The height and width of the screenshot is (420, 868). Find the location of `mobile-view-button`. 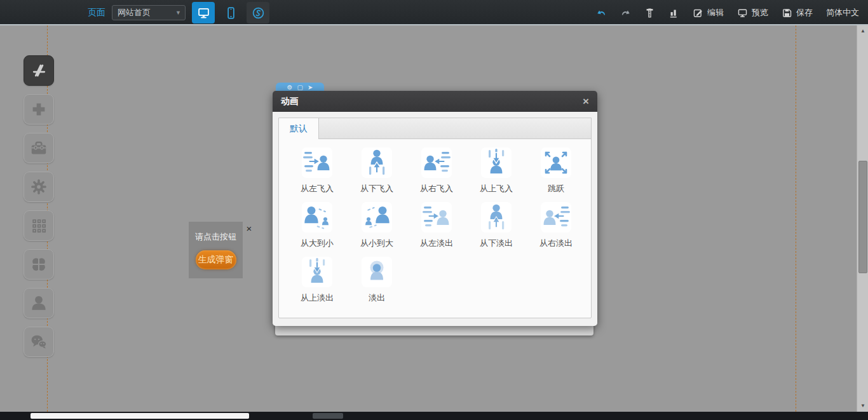

mobile-view-button is located at coordinates (231, 13).